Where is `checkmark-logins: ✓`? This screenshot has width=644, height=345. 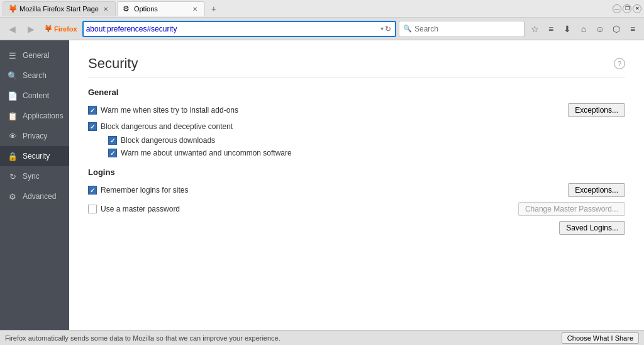
checkmark-logins: ✓ is located at coordinates (92, 190).